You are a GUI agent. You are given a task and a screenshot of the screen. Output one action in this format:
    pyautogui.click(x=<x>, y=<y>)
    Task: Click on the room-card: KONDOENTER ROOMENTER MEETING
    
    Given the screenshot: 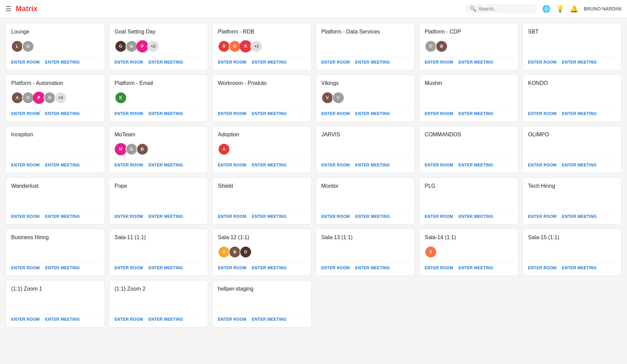 What is the action you would take?
    pyautogui.click(x=572, y=98)
    